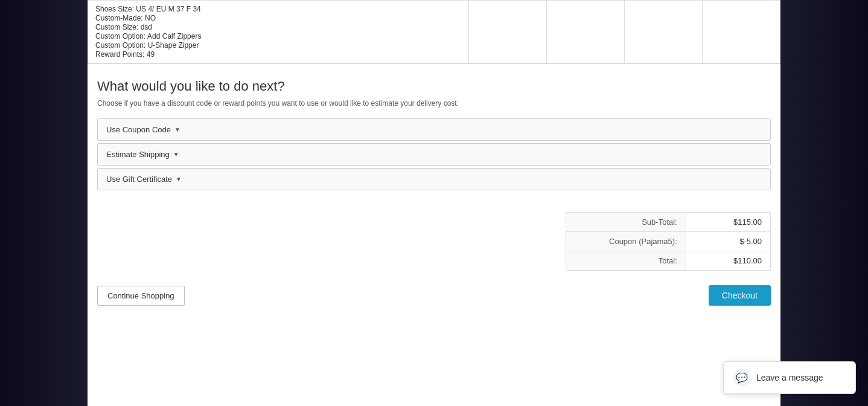 The width and height of the screenshot is (868, 406). What do you see at coordinates (139, 129) in the screenshot?
I see `accordion-coupon-label: Use Coupon Code` at bounding box center [139, 129].